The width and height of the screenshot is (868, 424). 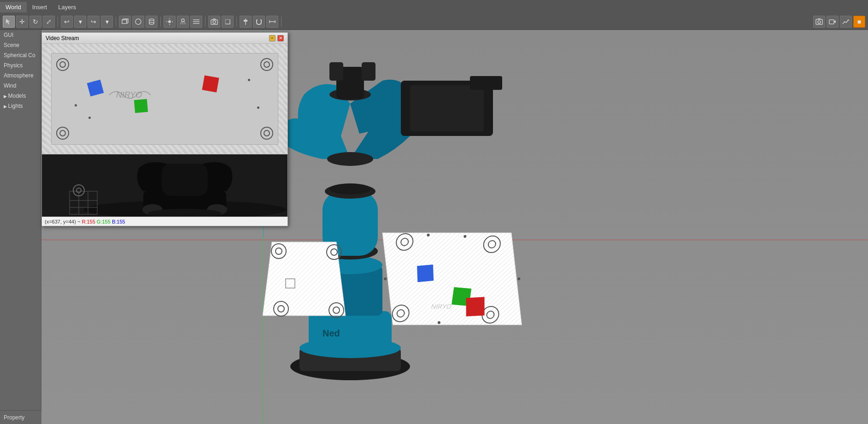 What do you see at coordinates (165, 129) in the screenshot?
I see `video-stream-window: Video Stream − ✕` at bounding box center [165, 129].